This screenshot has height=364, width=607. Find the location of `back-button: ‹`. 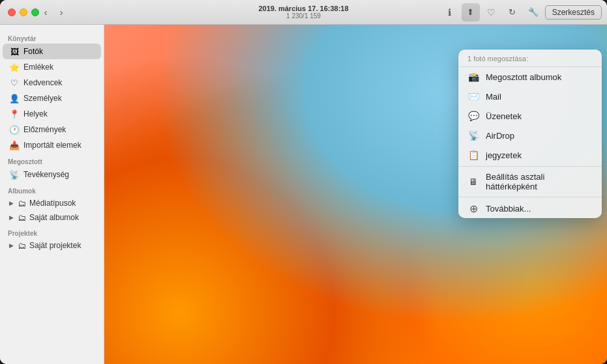

back-button: ‹ is located at coordinates (46, 12).